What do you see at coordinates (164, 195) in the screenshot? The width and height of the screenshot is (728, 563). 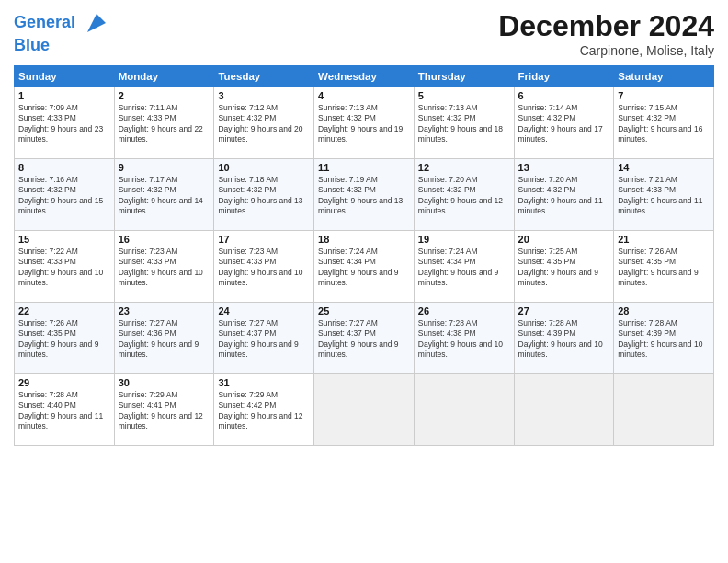 I see `calendar-cell: 9 Sunrise: 7:17 AM Sunset: 4:32 PM Dayli…` at bounding box center [164, 195].